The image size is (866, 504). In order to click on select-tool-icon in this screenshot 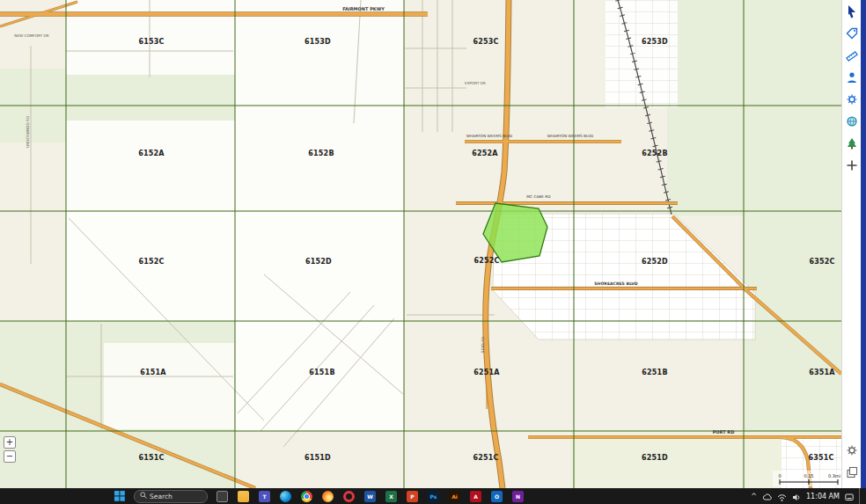, I will do `click(852, 11)`.